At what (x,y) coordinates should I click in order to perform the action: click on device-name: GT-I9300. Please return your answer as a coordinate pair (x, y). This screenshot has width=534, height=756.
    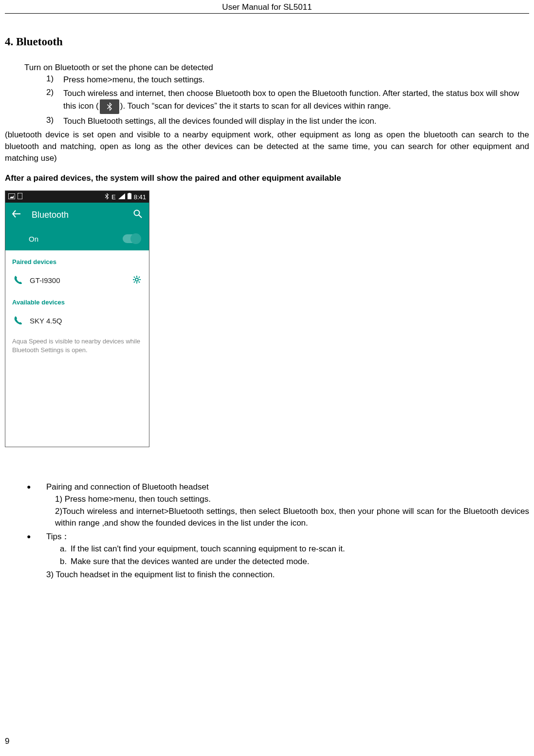
    Looking at the image, I should click on (81, 281).